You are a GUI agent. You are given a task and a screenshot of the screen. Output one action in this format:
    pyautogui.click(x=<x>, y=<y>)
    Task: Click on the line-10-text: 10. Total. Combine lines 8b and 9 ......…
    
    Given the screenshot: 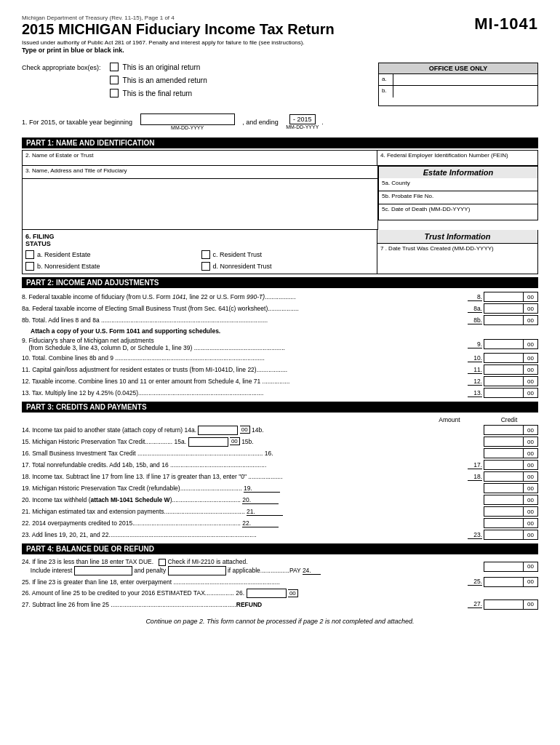 What is the action you would take?
    pyautogui.click(x=244, y=358)
    